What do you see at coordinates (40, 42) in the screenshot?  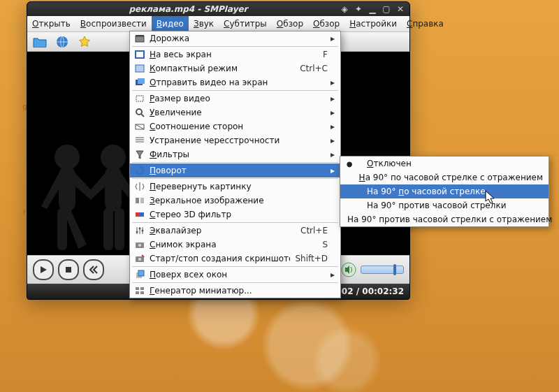 I see `folder-open-icon` at bounding box center [40, 42].